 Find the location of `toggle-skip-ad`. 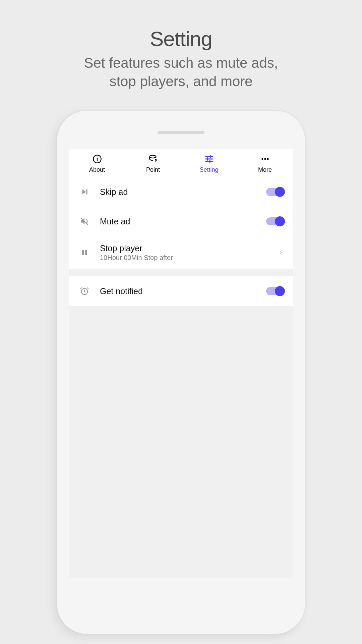

toggle-skip-ad is located at coordinates (275, 192).